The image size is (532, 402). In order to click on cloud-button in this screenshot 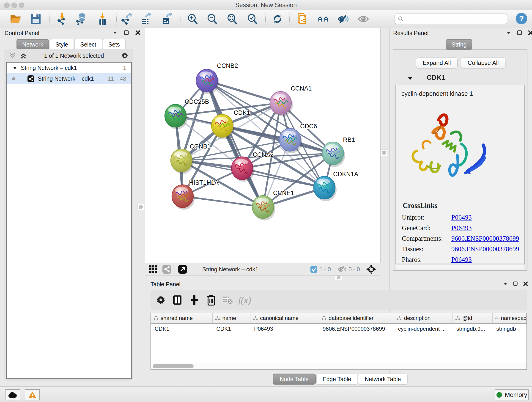, I will do `click(13, 395)`.